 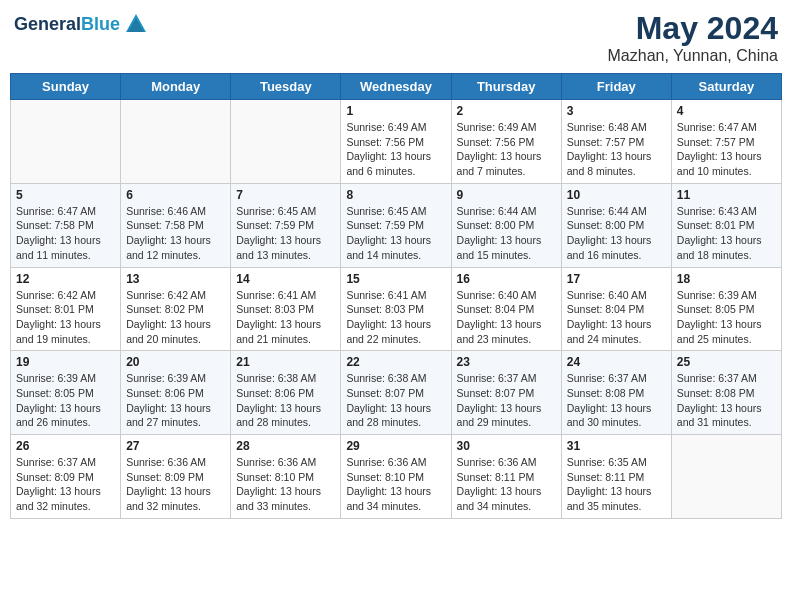 I want to click on day-info: Sunrise: 6:41 AM Sunset: 8:03 PM Dayligh…, so click(x=396, y=318).